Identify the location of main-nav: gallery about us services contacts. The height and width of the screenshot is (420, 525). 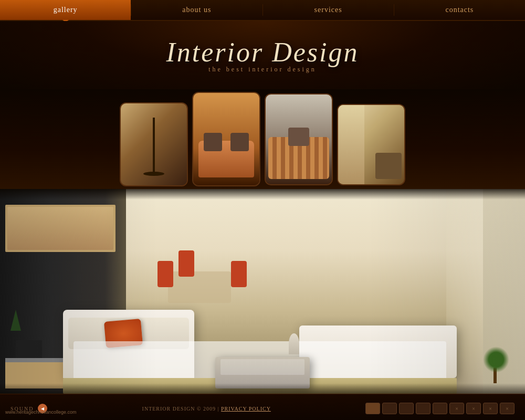
(262, 10).